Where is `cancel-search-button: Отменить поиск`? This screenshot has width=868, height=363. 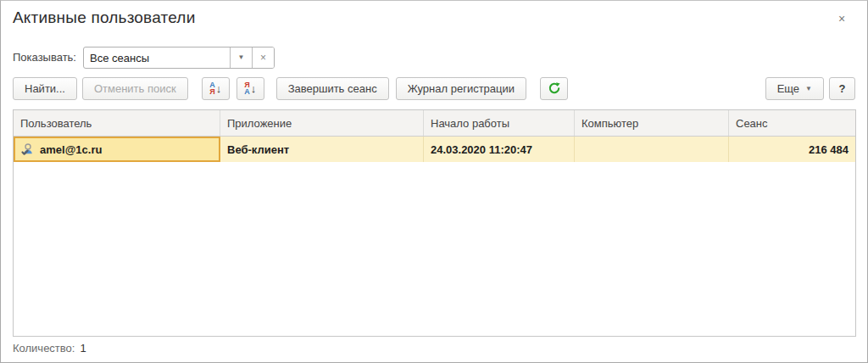
cancel-search-button: Отменить поиск is located at coordinates (136, 88).